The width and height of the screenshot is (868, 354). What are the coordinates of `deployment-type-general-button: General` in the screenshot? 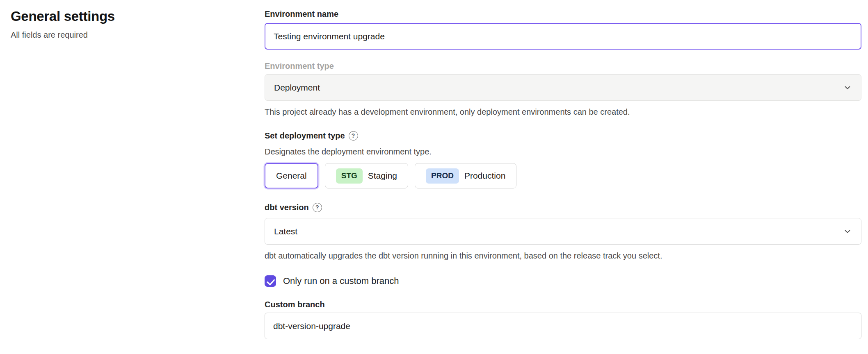 It's located at (291, 176).